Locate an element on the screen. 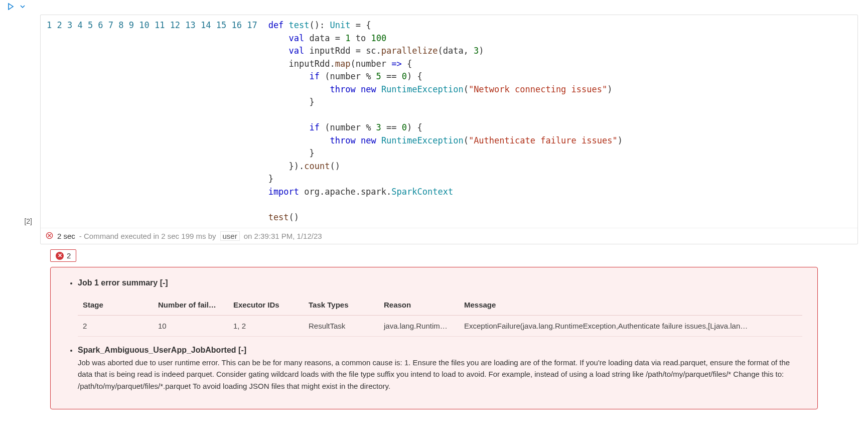 The width and height of the screenshot is (868, 445). status-timestamp: on 2:39:31 PM, 1/12/23 is located at coordinates (283, 236).